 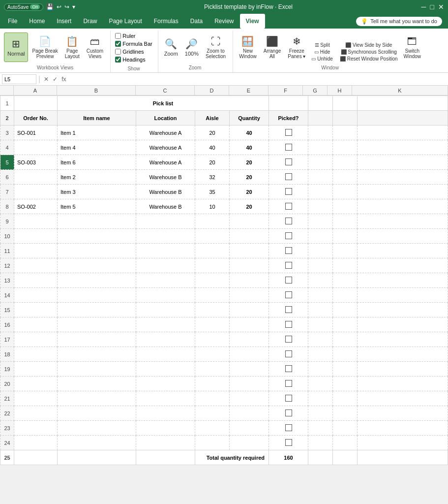 What do you see at coordinates (37, 21) in the screenshot?
I see `menu-home: Home` at bounding box center [37, 21].